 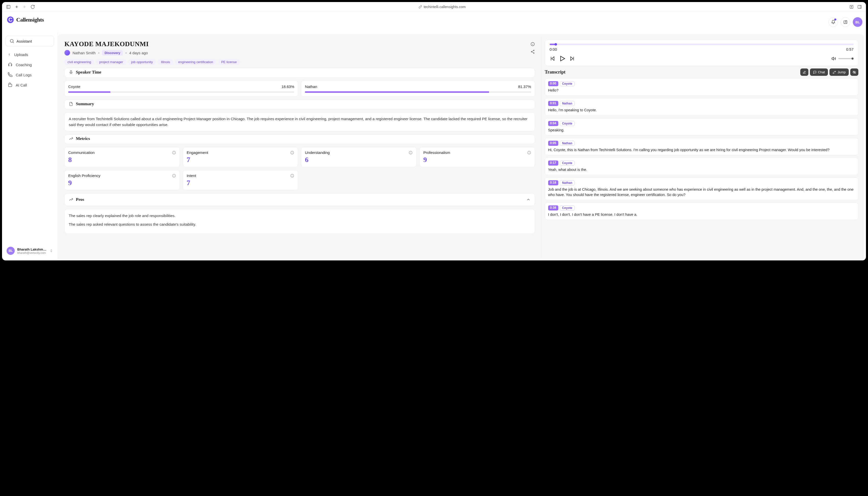 I want to click on docs-button, so click(x=846, y=22).